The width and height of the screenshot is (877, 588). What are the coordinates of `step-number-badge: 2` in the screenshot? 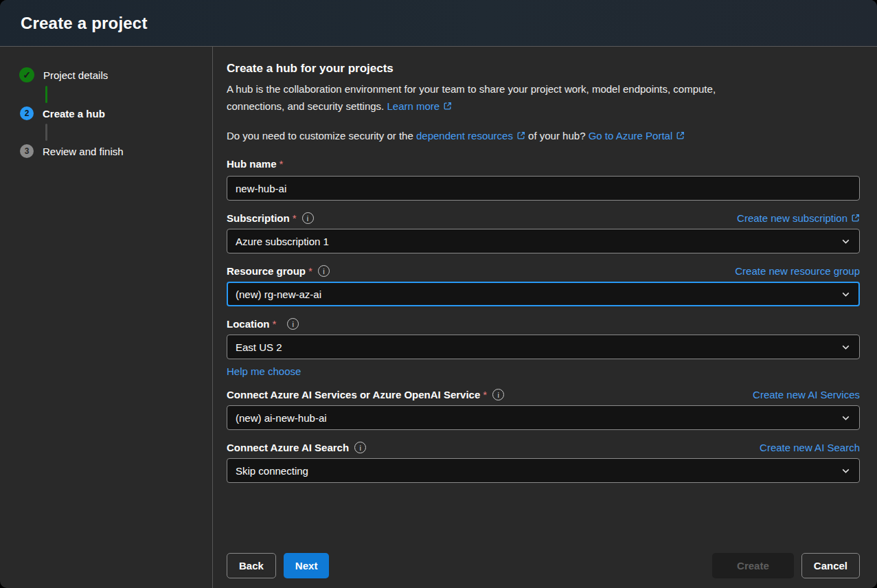 It's located at (27, 113).